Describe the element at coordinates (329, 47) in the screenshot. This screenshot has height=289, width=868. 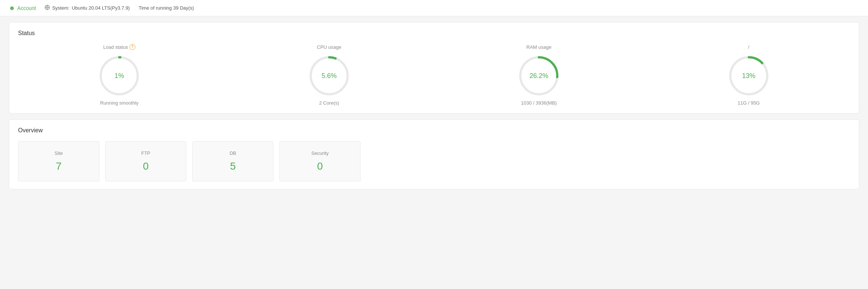
I see `gauge-label-1: CPU usage` at that location.